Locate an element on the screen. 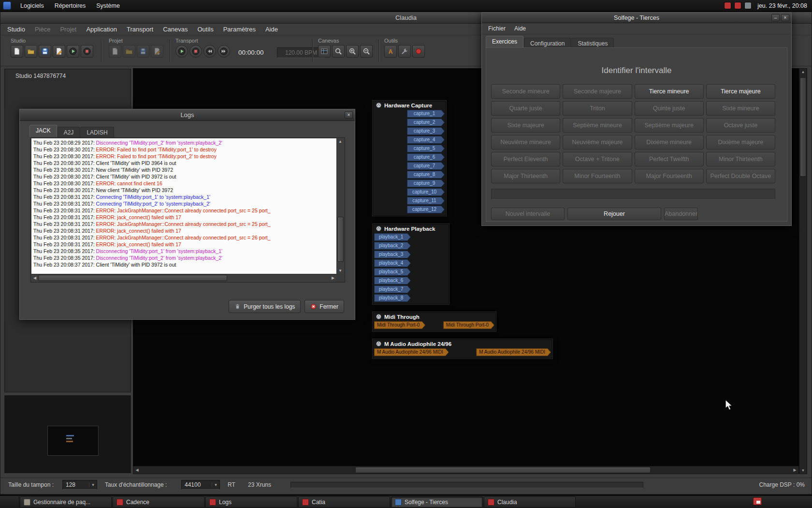 This screenshot has height=508, width=812. audio-input-port: playback_2 is located at coordinates (392, 246).